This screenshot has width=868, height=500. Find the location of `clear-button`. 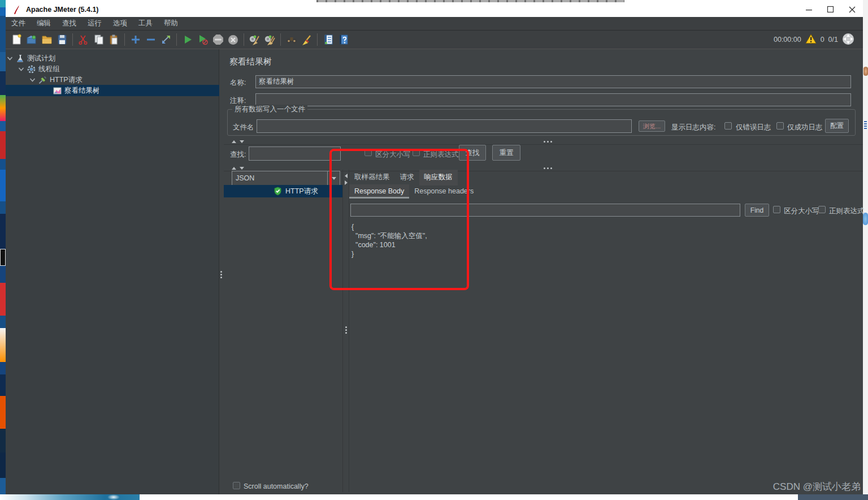

clear-button is located at coordinates (254, 40).